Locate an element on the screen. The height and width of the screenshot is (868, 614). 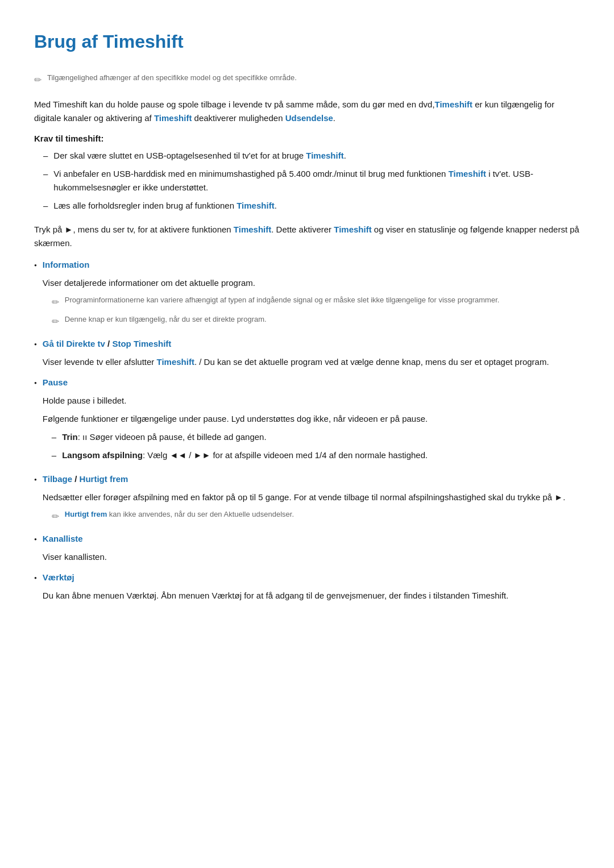
section-tilbage-title-part2: Hurtigt frem is located at coordinates (104, 479).